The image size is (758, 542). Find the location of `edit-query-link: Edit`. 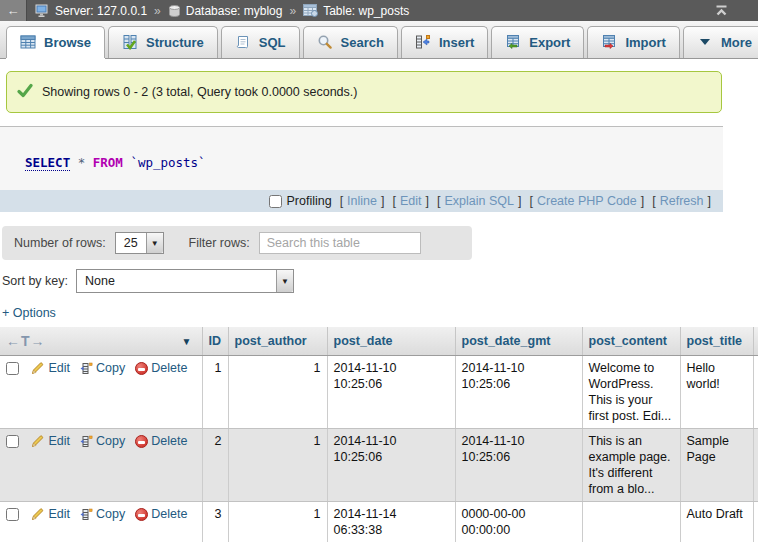

edit-query-link: Edit is located at coordinates (411, 201).